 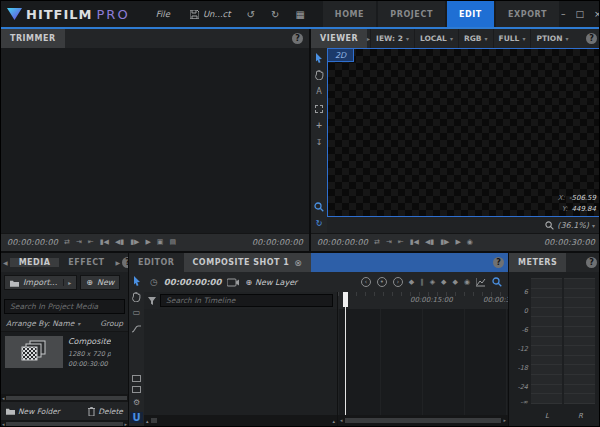 What do you see at coordinates (476, 38) in the screenshot?
I see `channel-dropdown: RGB ▾` at bounding box center [476, 38].